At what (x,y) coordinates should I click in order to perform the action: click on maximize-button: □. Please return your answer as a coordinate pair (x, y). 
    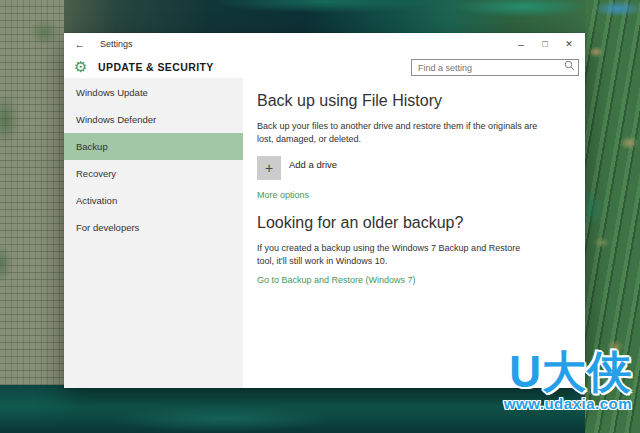
    Looking at the image, I should click on (545, 44).